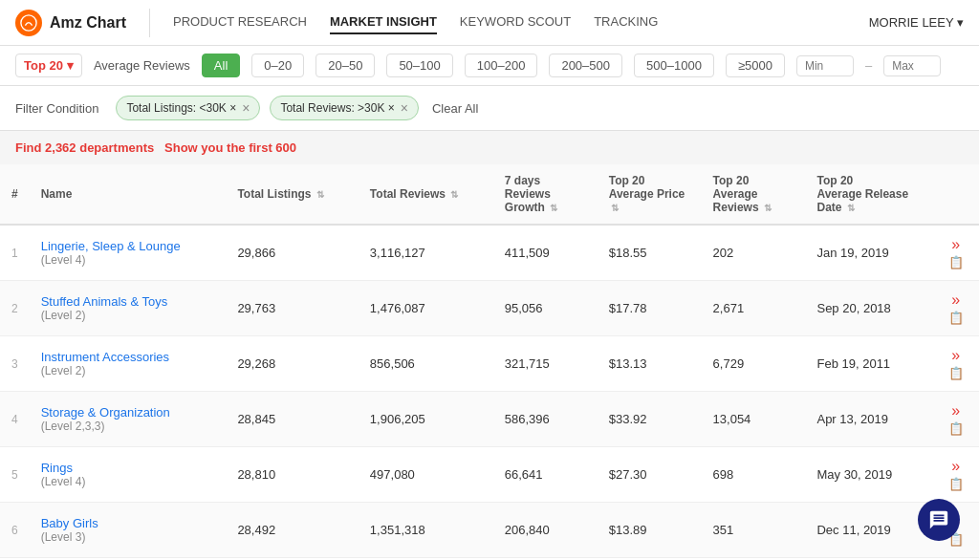 The image size is (979, 560). I want to click on range-200-500: 200–500, so click(585, 65).